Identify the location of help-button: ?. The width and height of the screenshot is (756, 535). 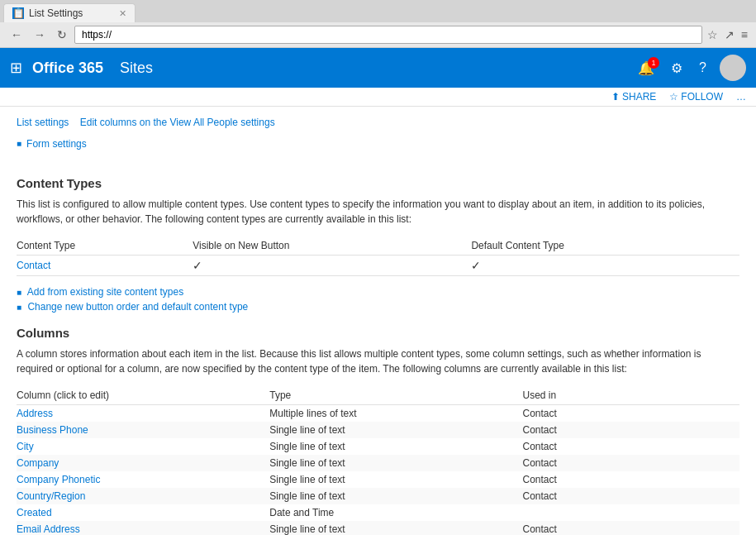
(702, 68).